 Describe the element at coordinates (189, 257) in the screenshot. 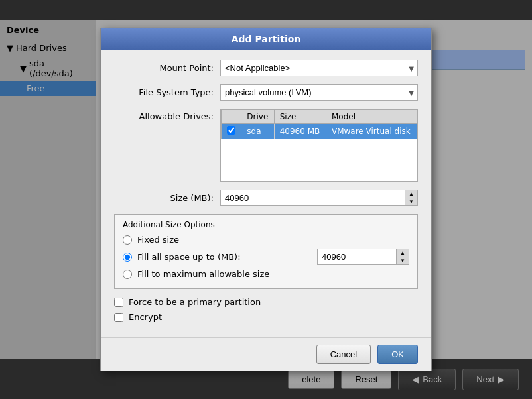

I see `fill-up-label: Fill all space up to (MB):` at that location.